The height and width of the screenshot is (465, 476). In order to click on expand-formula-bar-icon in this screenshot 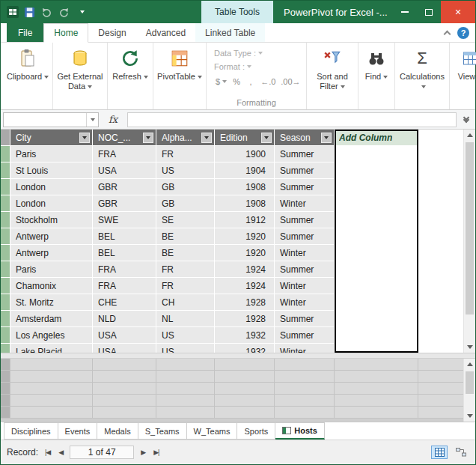, I will do `click(466, 120)`.